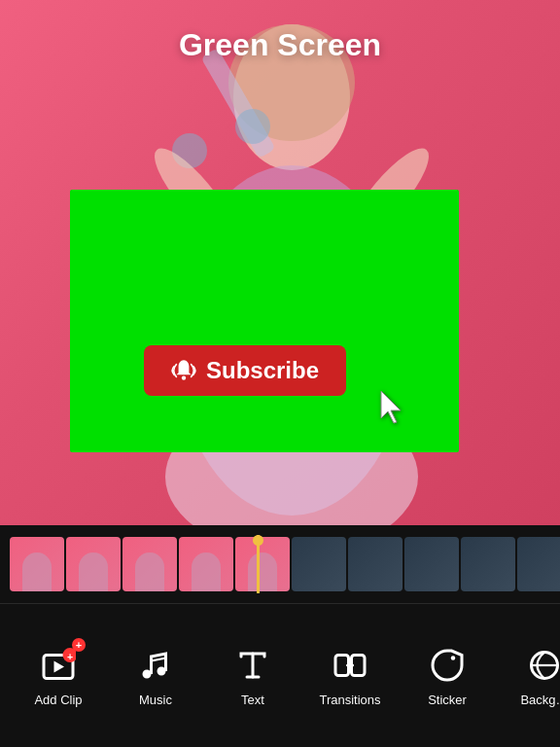 The height and width of the screenshot is (747, 560). What do you see at coordinates (253, 675) in the screenshot?
I see `toolbar-item-text: Text` at bounding box center [253, 675].